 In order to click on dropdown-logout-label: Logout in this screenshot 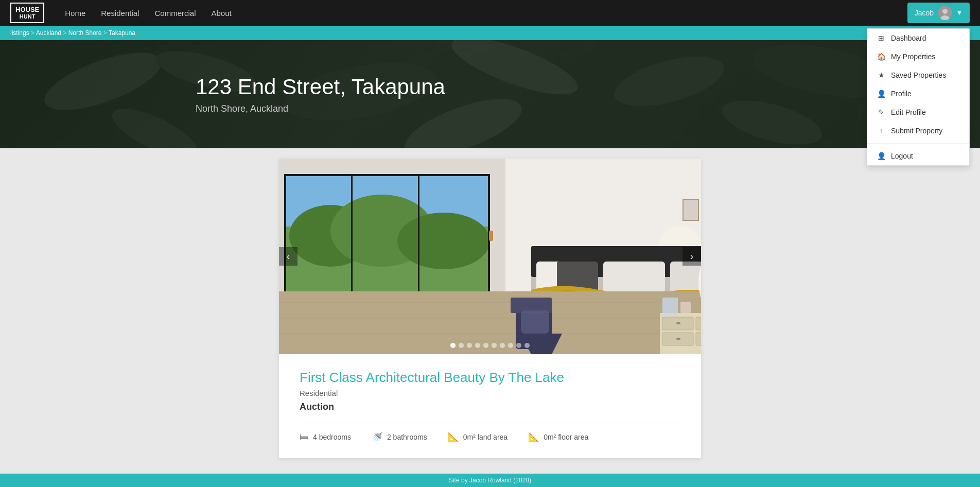, I will do `click(902, 156)`.